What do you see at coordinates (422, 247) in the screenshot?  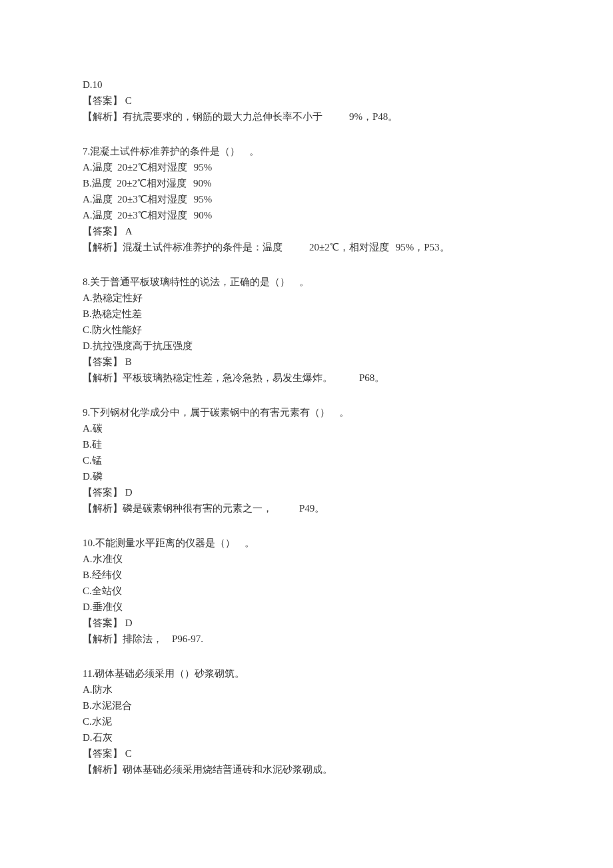 I see `explanation-text-c: 95%，P53。` at bounding box center [422, 247].